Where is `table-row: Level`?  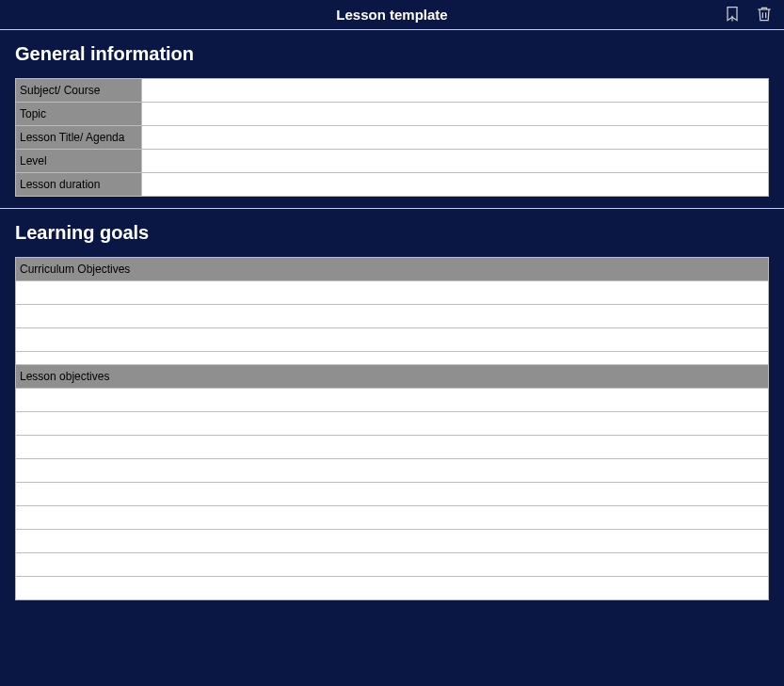 table-row: Level is located at coordinates (392, 162).